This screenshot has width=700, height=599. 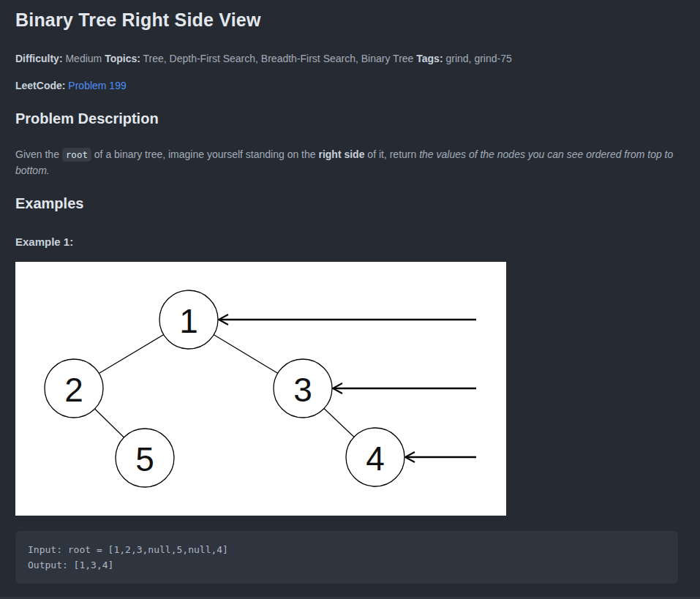 I want to click on leetcode-line: LeetCode: Problem 199, so click(x=347, y=86).